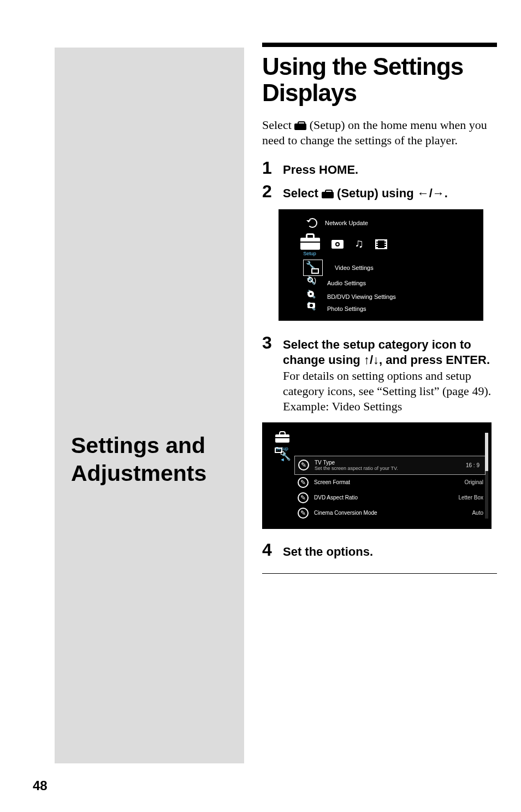 The width and height of the screenshot is (521, 812). Describe the element at coordinates (383, 497) in the screenshot. I see `setting-label: DVD Aspect Ratio` at that location.